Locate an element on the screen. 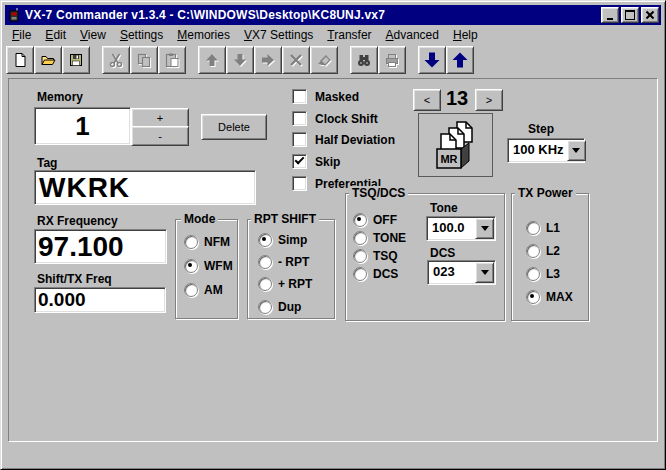  menu-vx7-settings: VX7 Settings is located at coordinates (278, 36).